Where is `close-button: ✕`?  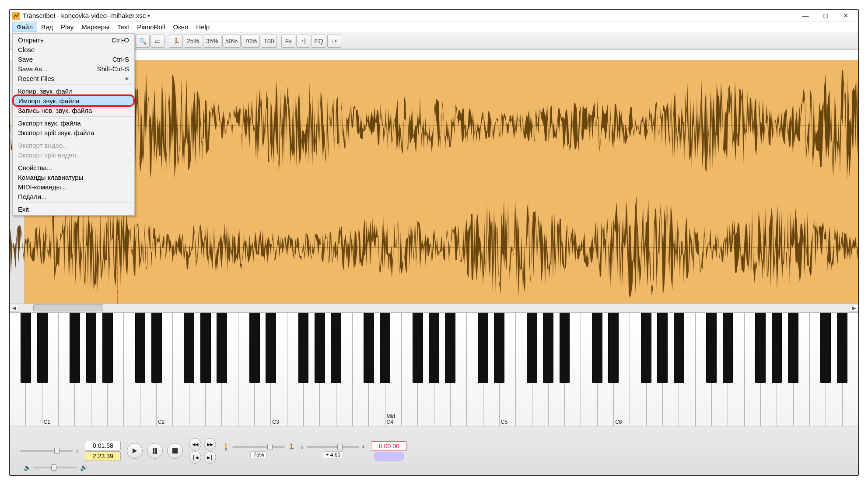 close-button: ✕ is located at coordinates (846, 16).